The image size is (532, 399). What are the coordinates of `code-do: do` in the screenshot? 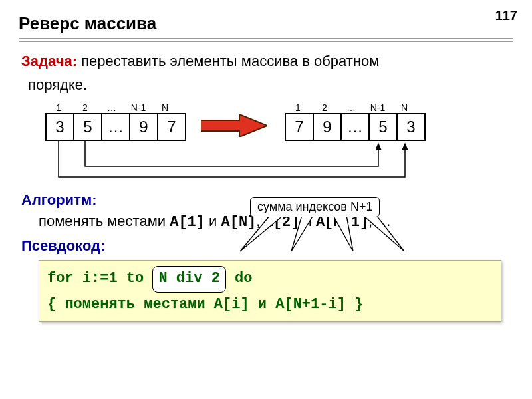 It's located at (239, 278).